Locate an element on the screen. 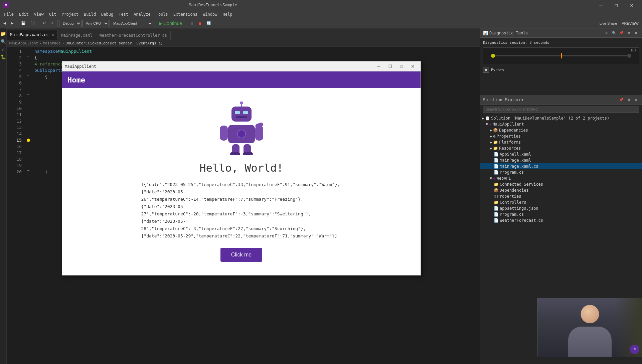 This screenshot has width=642, height=364. menu-view: View is located at coordinates (39, 14).